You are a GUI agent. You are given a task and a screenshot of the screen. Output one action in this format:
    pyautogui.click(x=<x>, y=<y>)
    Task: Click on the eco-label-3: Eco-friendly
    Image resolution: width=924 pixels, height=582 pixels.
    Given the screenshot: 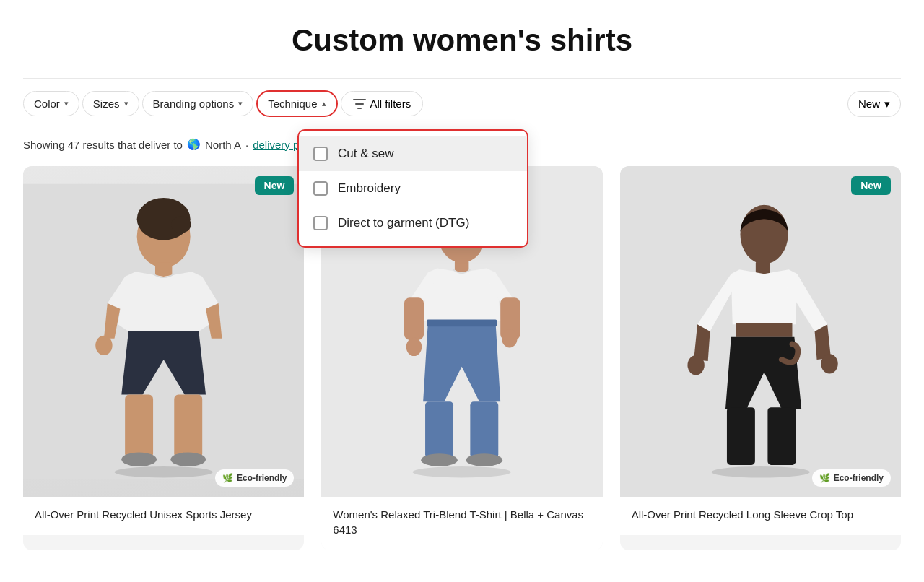 What is the action you would take?
    pyautogui.click(x=859, y=478)
    